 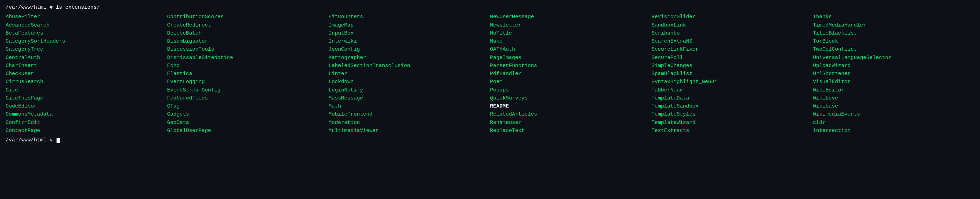 What do you see at coordinates (732, 17) in the screenshot?
I see `list-item: RevisionSlider` at bounding box center [732, 17].